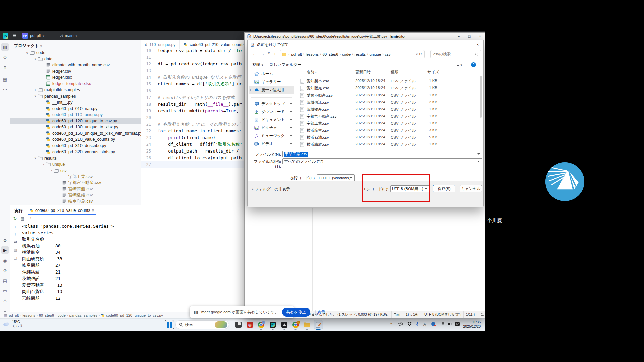  I want to click on hide-link: 非表示, so click(319, 312).